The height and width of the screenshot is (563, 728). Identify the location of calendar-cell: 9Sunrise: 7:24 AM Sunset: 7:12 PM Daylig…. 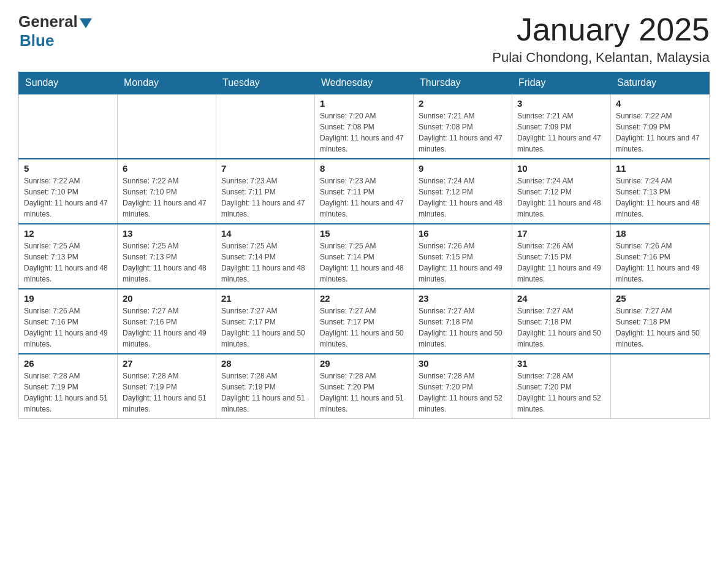
(463, 191).